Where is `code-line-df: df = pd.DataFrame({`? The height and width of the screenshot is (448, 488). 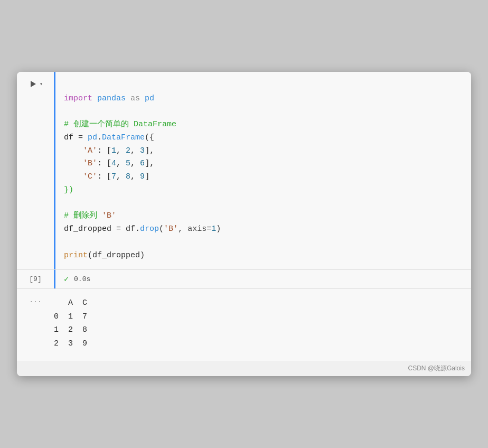
code-line-df: df = pd.DataFrame({ is located at coordinates (263, 138).